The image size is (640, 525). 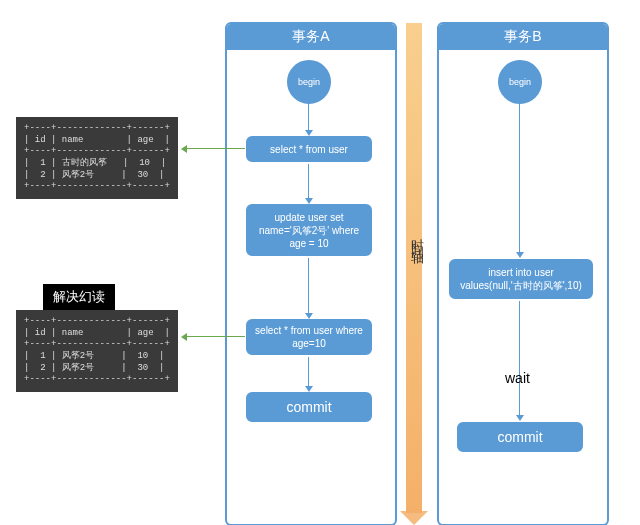 What do you see at coordinates (97, 351) in the screenshot?
I see `result-table-bottom: +----+-------------+------+ | id | name …` at bounding box center [97, 351].